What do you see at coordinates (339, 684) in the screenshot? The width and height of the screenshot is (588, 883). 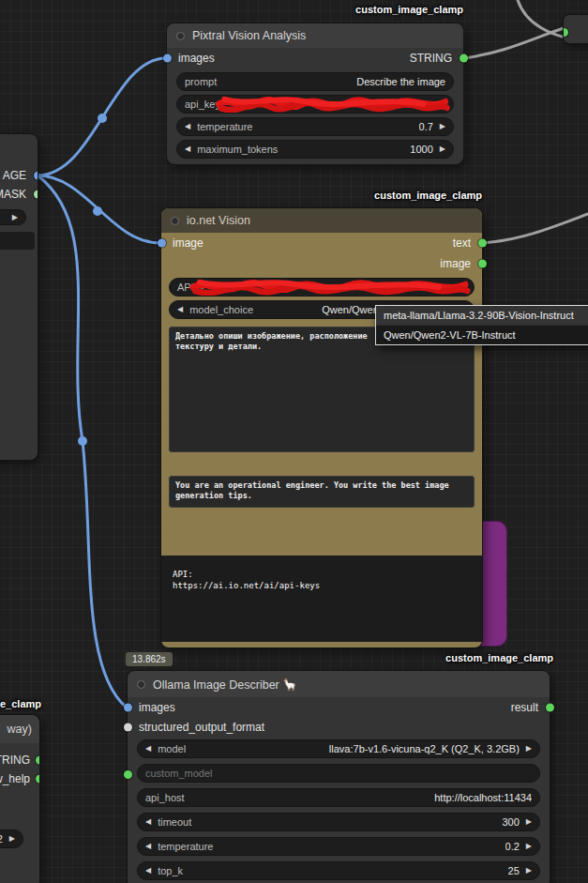 I see `node-header: Ollama Image Describer 🦙` at bounding box center [339, 684].